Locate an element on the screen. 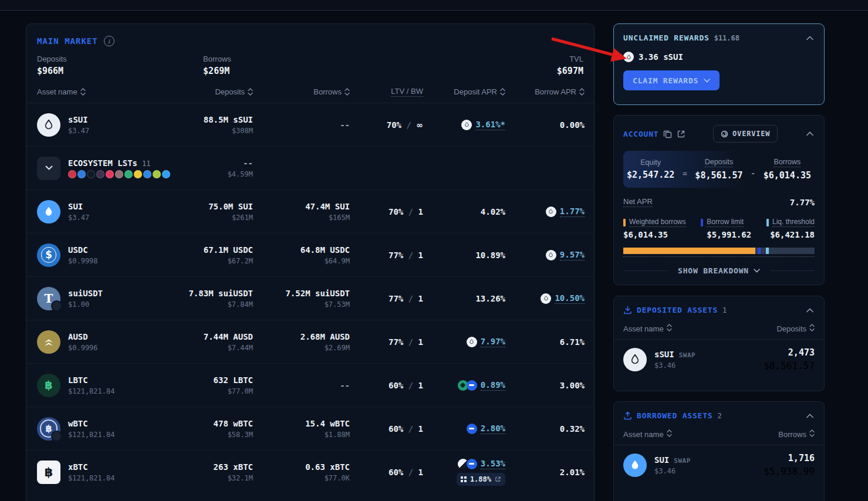 The image size is (868, 501). deposit-apr-value: 3.53% is located at coordinates (493, 464).